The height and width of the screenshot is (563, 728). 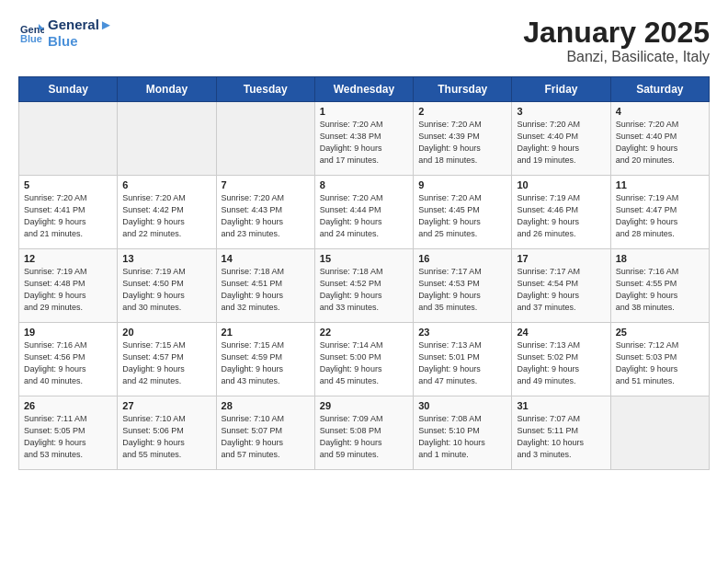 I want to click on cell-date-number: 15, so click(x=364, y=259).